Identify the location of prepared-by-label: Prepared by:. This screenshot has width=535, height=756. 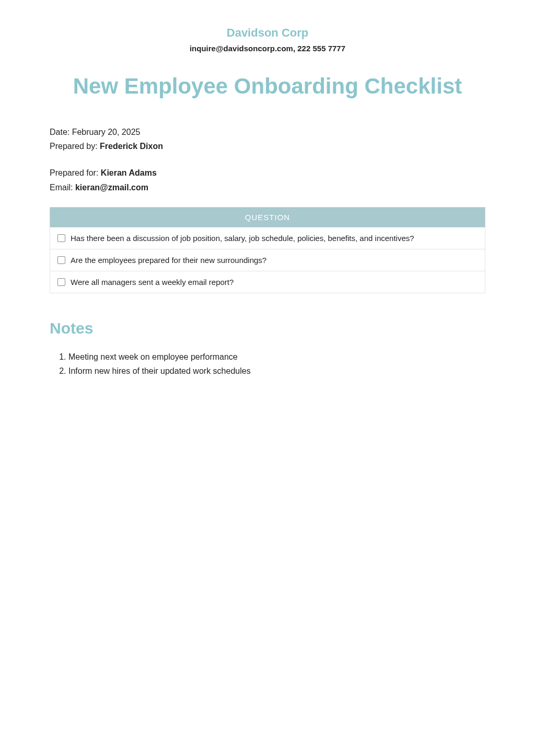
(75, 146).